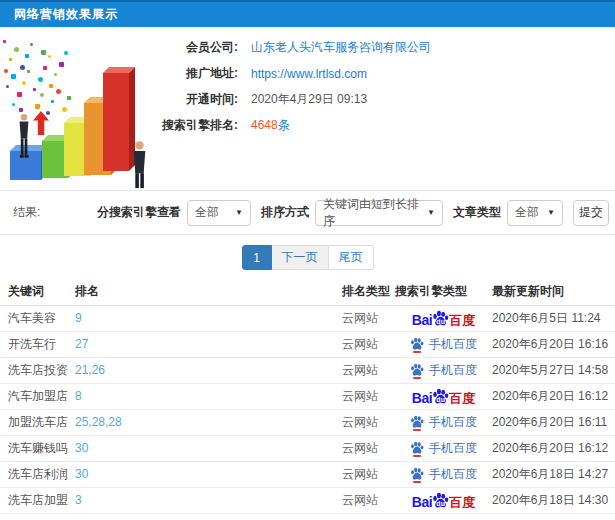 The image size is (615, 520). I want to click on promo-url-label: 推广地址:, so click(119, 74).